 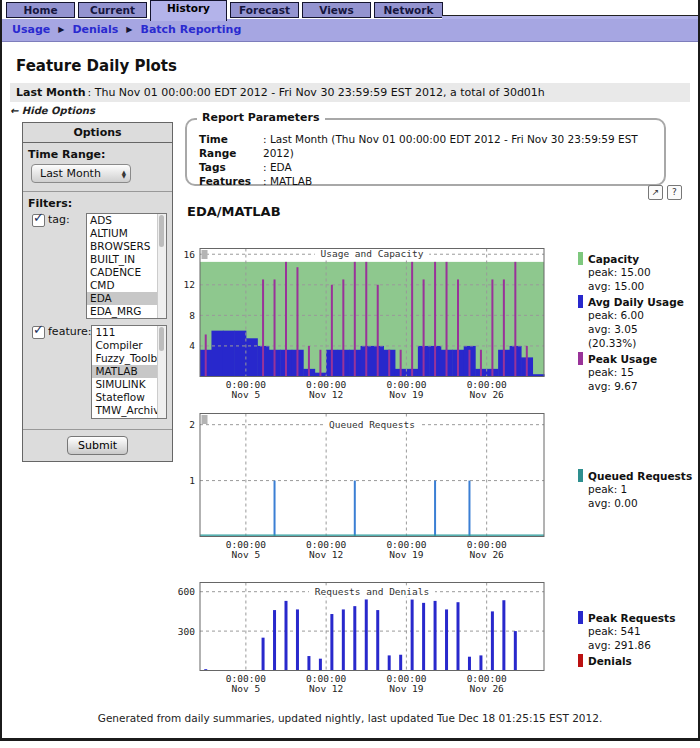 What do you see at coordinates (96, 66) in the screenshot?
I see `page-title: Feature Daily Plots` at bounding box center [96, 66].